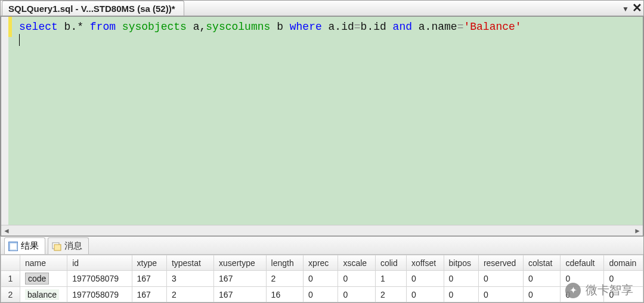 The height and width of the screenshot is (303, 644). Describe the element at coordinates (391, 295) in the screenshot. I see `cell-colid: 2` at that location.